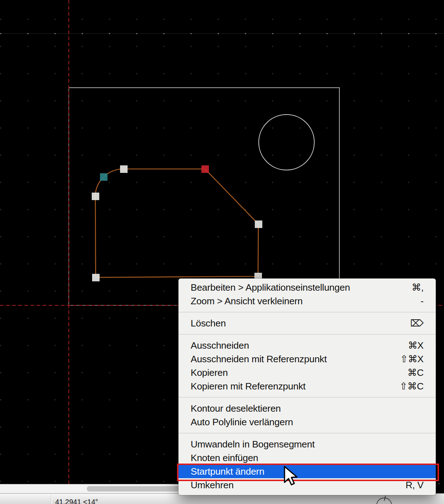 The image size is (444, 504). I want to click on menu-item-umkehren: UmkehrenR, V, so click(307, 485).